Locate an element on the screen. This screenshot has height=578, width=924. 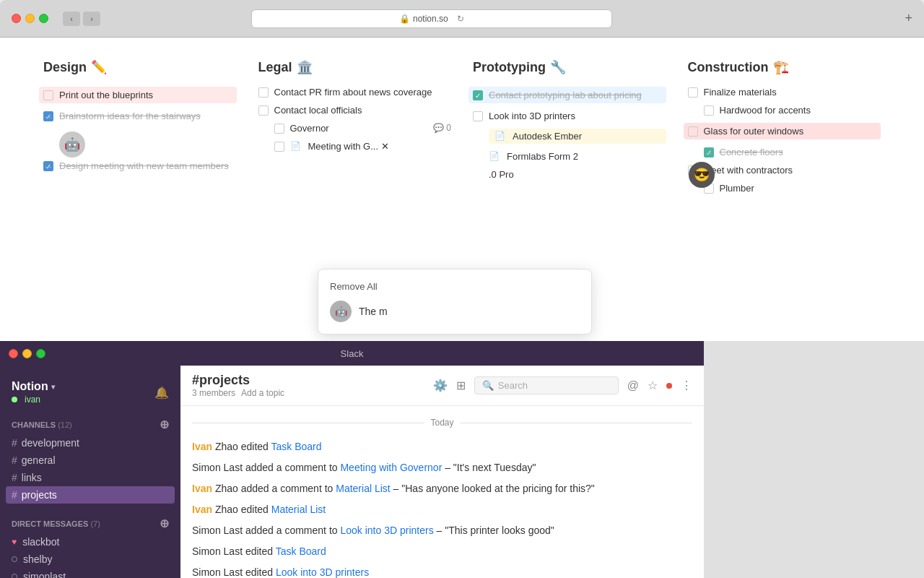
checkbox-design-3: ✓ is located at coordinates (48, 166).